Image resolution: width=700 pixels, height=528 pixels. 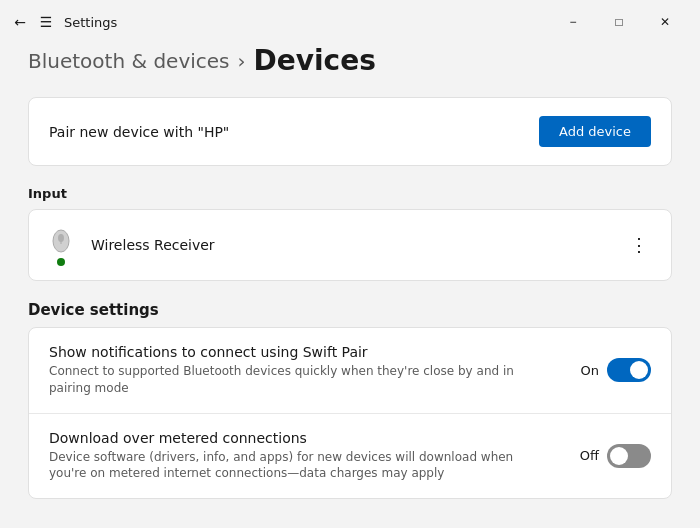 What do you see at coordinates (350, 370) in the screenshot?
I see `swift-pair-row: Show notifications to connect using Swif…` at bounding box center [350, 370].